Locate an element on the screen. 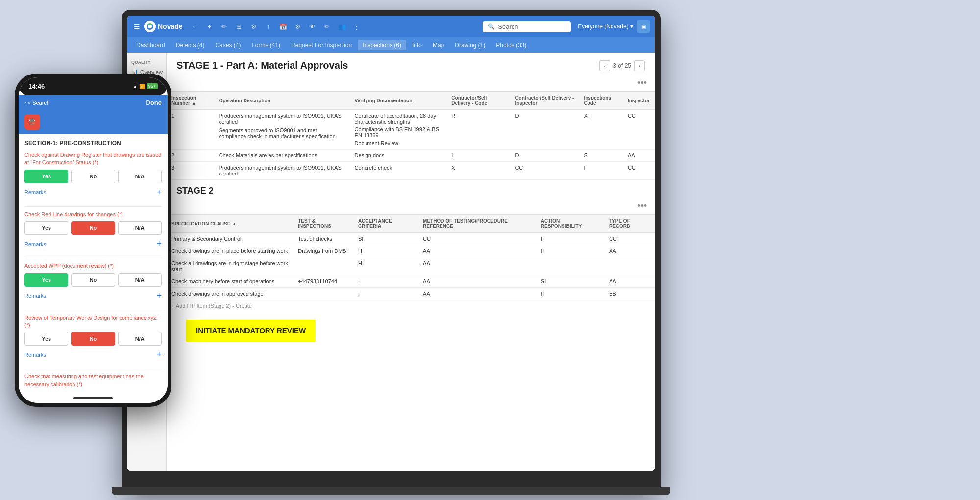 The width and height of the screenshot is (980, 500). pen-icon: ✏ is located at coordinates (327, 26).